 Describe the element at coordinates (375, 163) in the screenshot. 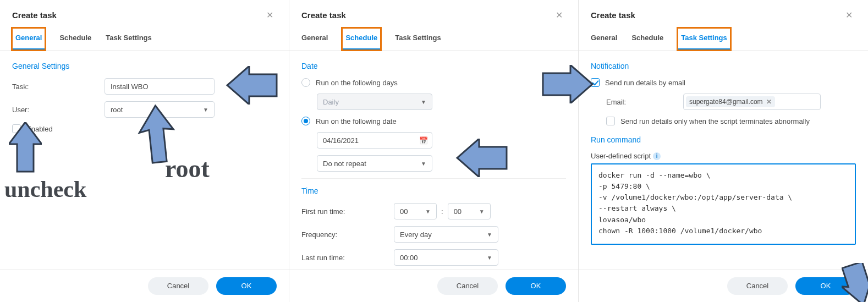

I see `repeat-select: Do not repeat ▼` at that location.